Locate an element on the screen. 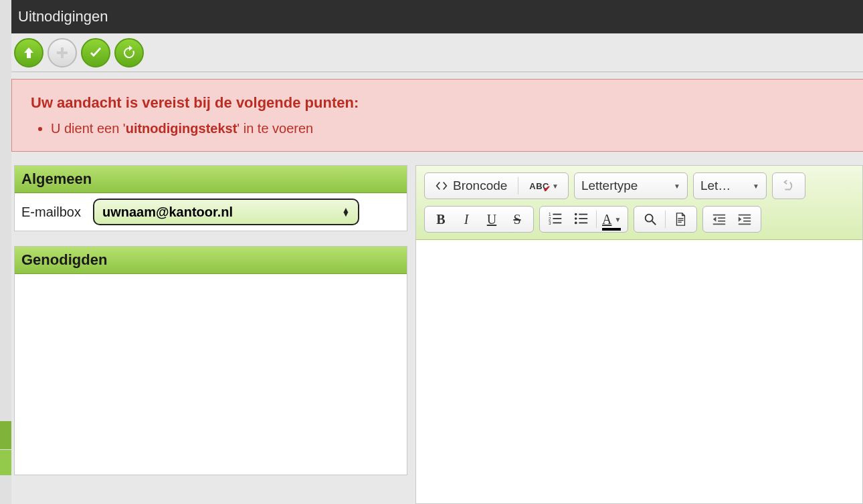 This screenshot has height=504, width=863. outdent-icon is located at coordinates (719, 219).